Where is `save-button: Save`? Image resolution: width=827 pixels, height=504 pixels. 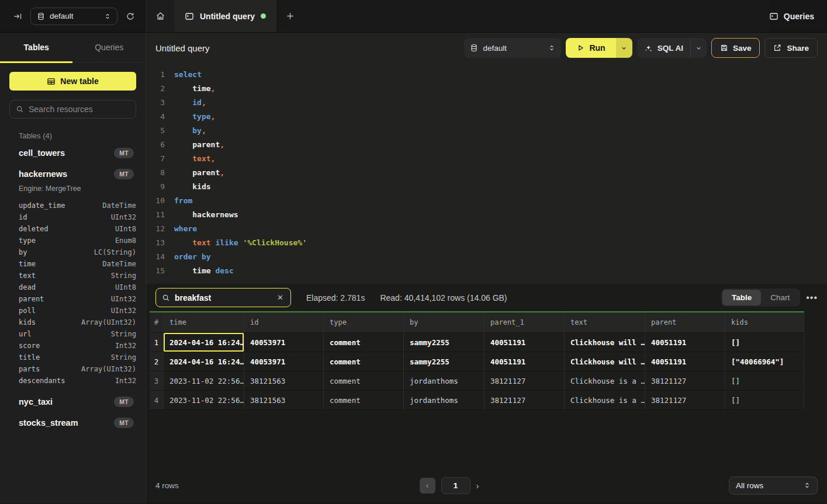 save-button: Save is located at coordinates (736, 48).